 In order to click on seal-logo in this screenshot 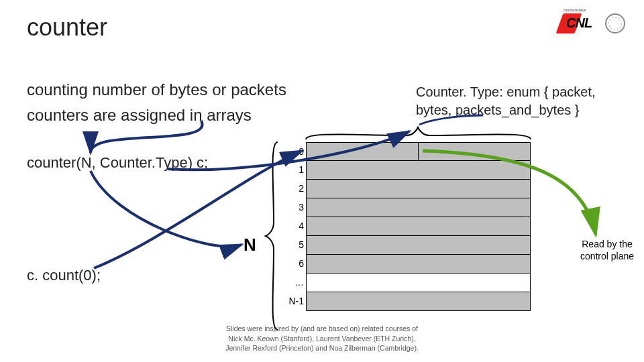, I will do `click(615, 23)`.